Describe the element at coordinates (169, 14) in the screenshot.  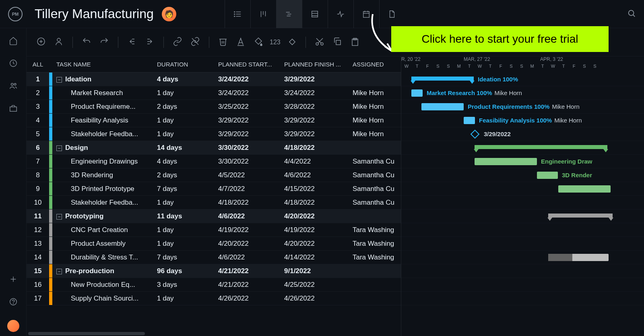
I see `avatar: 🧑` at that location.